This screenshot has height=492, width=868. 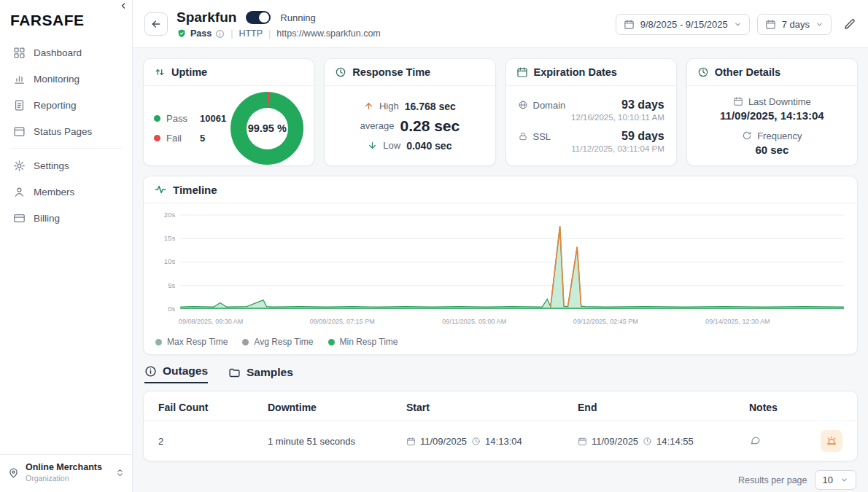 What do you see at coordinates (664, 442) in the screenshot?
I see `end-cell: 11/09/2025 14:14:55` at bounding box center [664, 442].